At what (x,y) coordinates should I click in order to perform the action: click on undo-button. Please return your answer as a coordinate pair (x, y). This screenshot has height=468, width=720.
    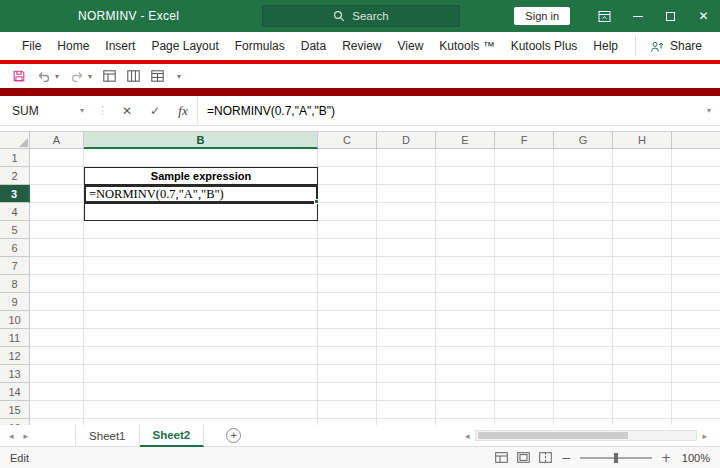
    Looking at the image, I should click on (44, 76).